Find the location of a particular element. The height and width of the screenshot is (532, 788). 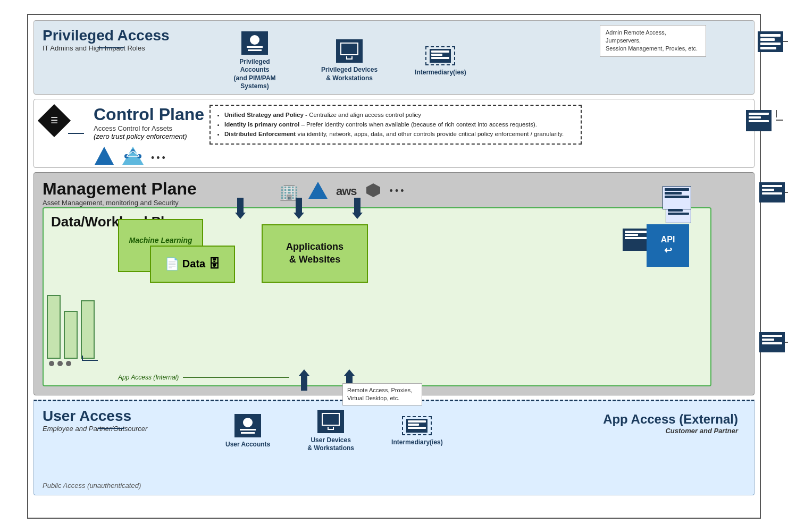

control-dots: ••• is located at coordinates (160, 159).